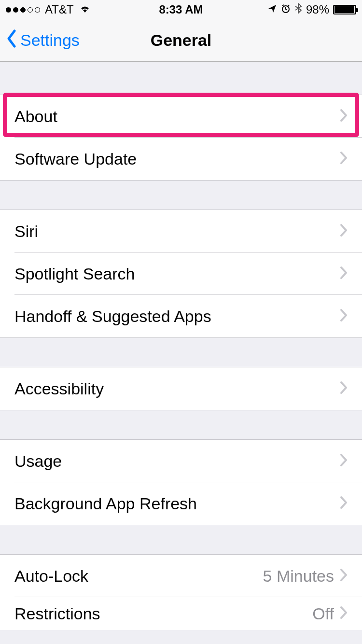 This screenshot has height=644, width=362. Describe the element at coordinates (312, 10) in the screenshot. I see `status-right: 98%` at that location.